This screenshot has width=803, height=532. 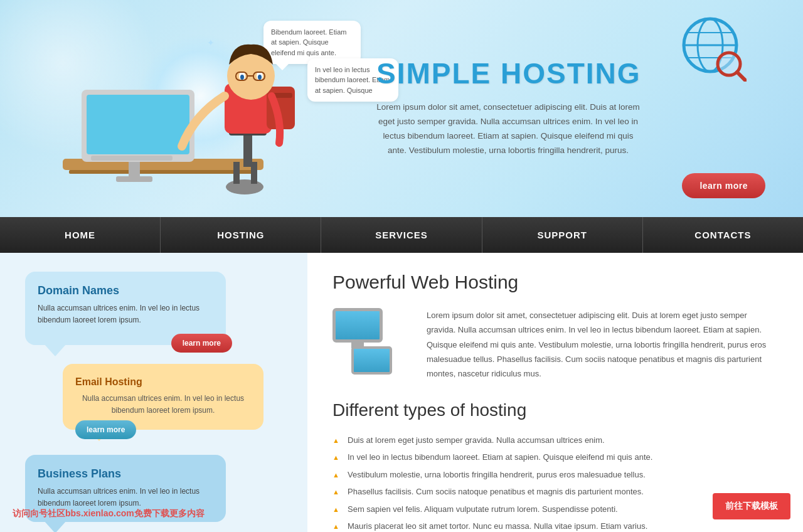 What do you see at coordinates (80, 235) in the screenshot?
I see `nav-item-home: HOME` at bounding box center [80, 235].